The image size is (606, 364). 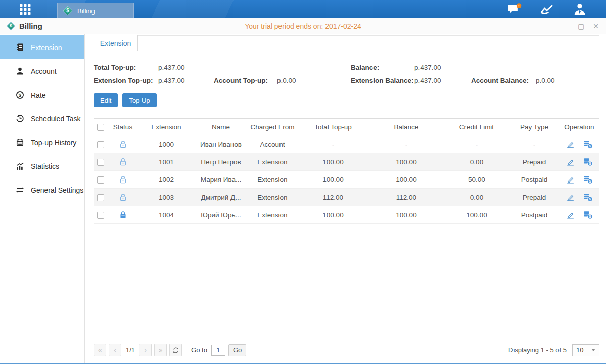 What do you see at coordinates (272, 127) in the screenshot?
I see `col-charged-from: Charged From` at bounding box center [272, 127].